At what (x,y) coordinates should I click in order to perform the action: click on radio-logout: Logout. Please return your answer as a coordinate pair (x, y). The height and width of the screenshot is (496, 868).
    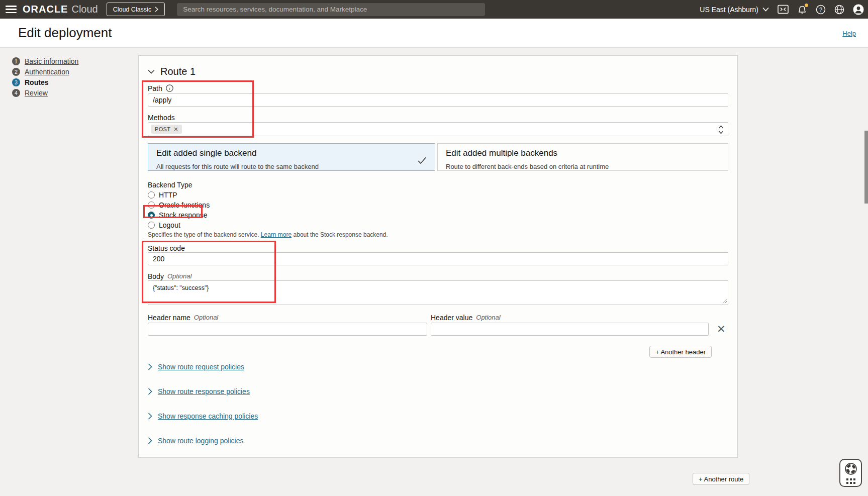
    Looking at the image, I should click on (438, 225).